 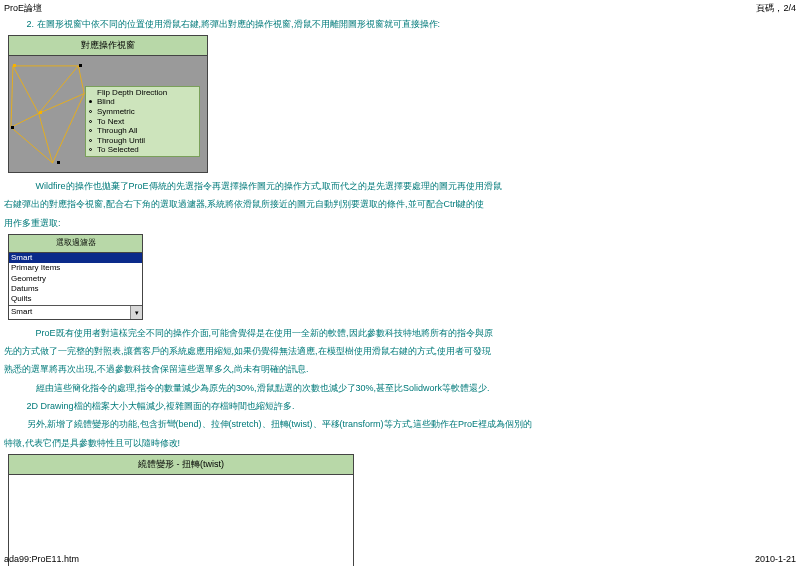 What do you see at coordinates (139, 131) in the screenshot?
I see `menu-item-throughall: Through All` at bounding box center [139, 131].